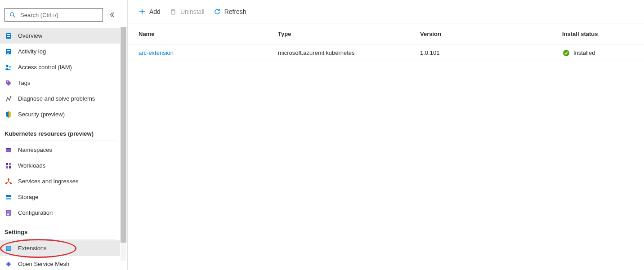 Image resolution: width=644 pixels, height=270 pixels. Describe the element at coordinates (217, 12) in the screenshot. I see `refresh-icon` at that location.